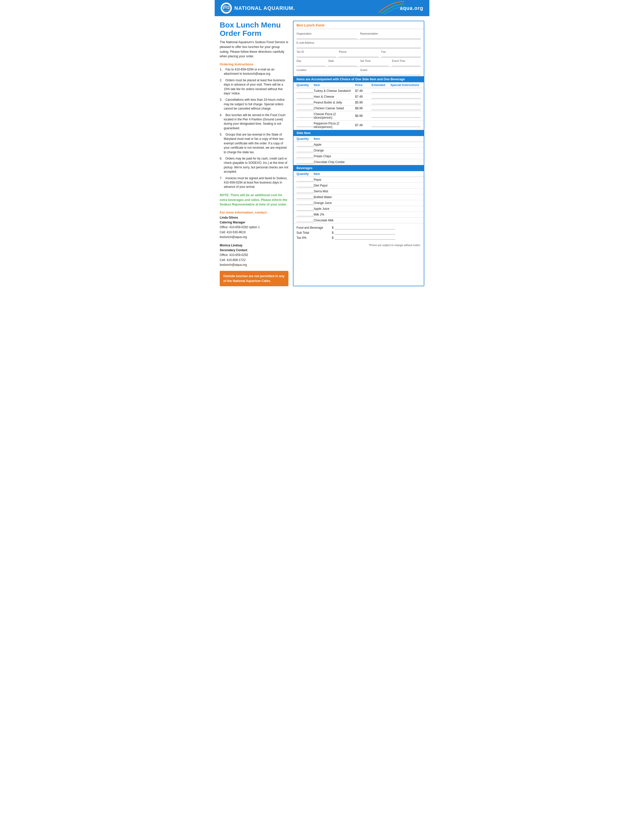 This screenshot has width=644, height=833. I want to click on list-item: Chocolate Chip Cookie, so click(359, 162).